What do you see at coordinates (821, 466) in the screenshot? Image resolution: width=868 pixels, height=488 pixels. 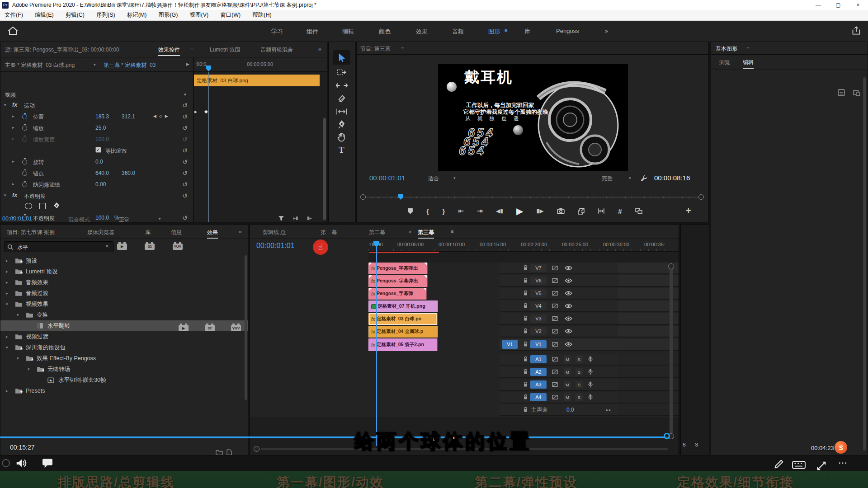 I see `fullscreen-exit-icon` at bounding box center [821, 466].